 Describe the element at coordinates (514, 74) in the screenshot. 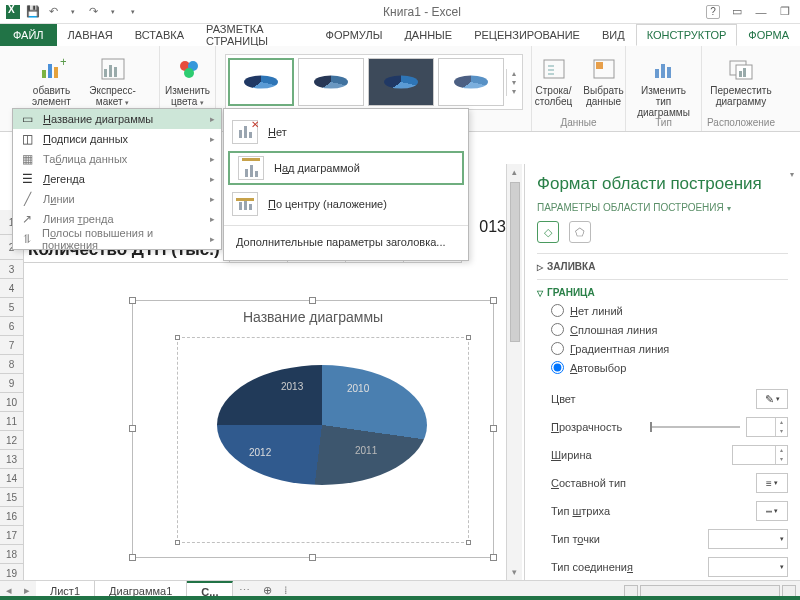

I see `styles-up-icon: ▴` at that location.